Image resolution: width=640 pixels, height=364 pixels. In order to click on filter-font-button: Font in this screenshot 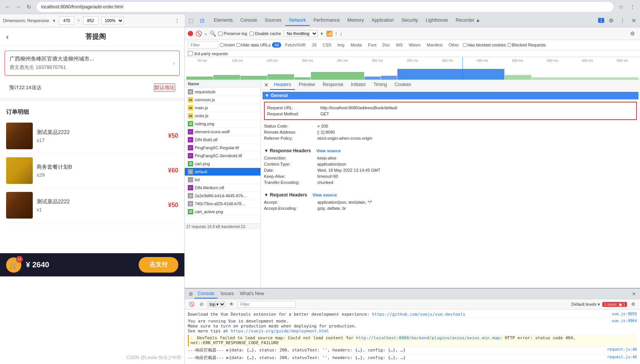, I will do `click(372, 45)`.